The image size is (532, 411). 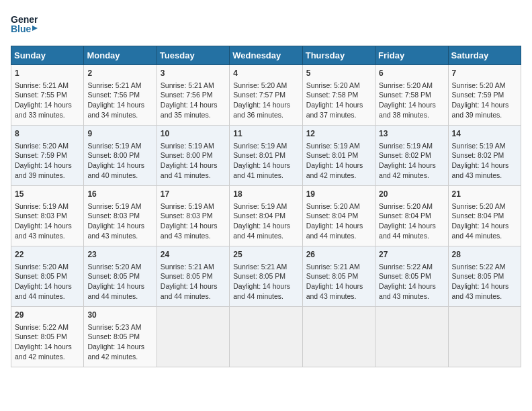 What do you see at coordinates (484, 56) in the screenshot?
I see `day-header-saturday: Saturday` at bounding box center [484, 56].